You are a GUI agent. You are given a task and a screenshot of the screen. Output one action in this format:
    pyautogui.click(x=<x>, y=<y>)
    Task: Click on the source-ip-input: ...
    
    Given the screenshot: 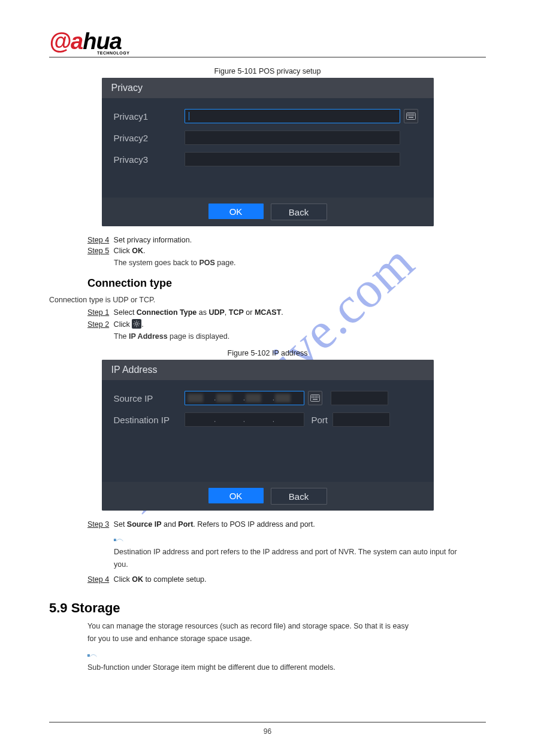 What is the action you would take?
    pyautogui.click(x=244, y=398)
    